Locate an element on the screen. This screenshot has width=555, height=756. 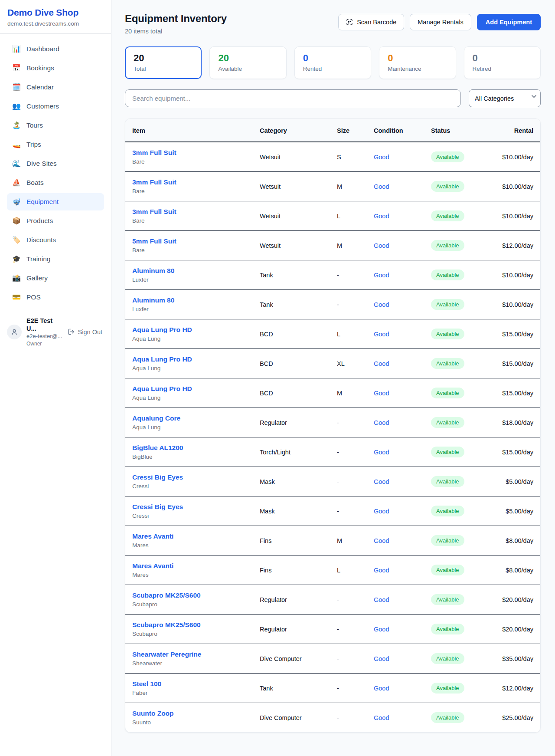
item-brand: Shearwater is located at coordinates (189, 663).